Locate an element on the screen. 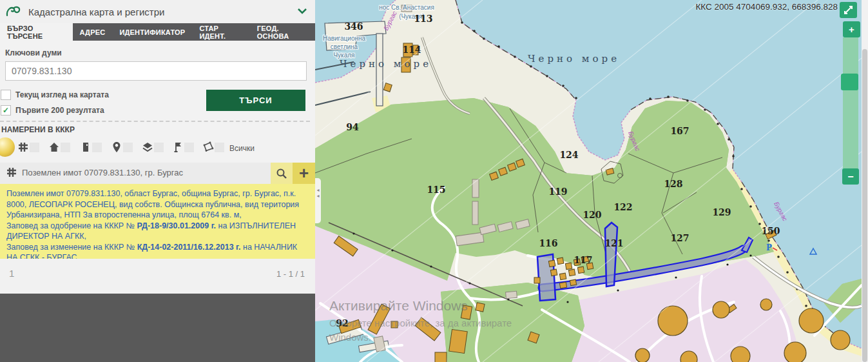  details-approval-order: РД-18-9/30.01.2009 г. is located at coordinates (177, 226).